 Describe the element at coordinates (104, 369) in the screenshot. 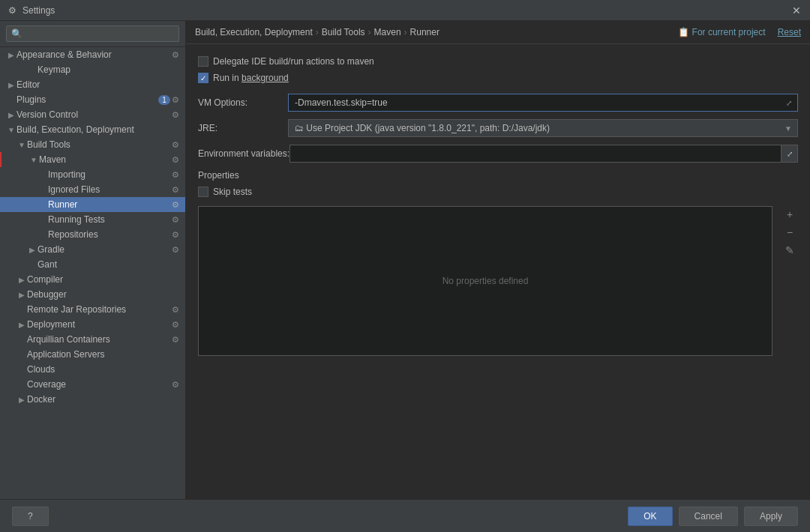

I see `sidebar-item-label: Clouds` at that location.